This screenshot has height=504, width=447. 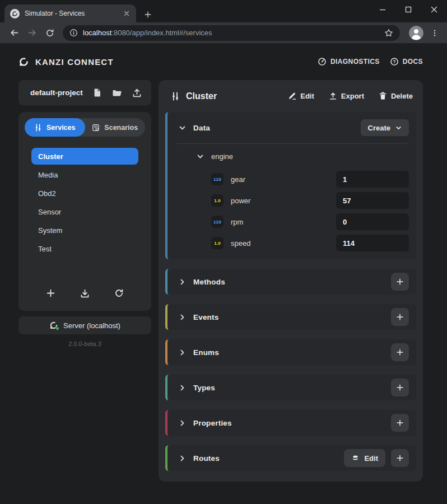 What do you see at coordinates (217, 179) in the screenshot?
I see `int-type-badge: 123` at bounding box center [217, 179].